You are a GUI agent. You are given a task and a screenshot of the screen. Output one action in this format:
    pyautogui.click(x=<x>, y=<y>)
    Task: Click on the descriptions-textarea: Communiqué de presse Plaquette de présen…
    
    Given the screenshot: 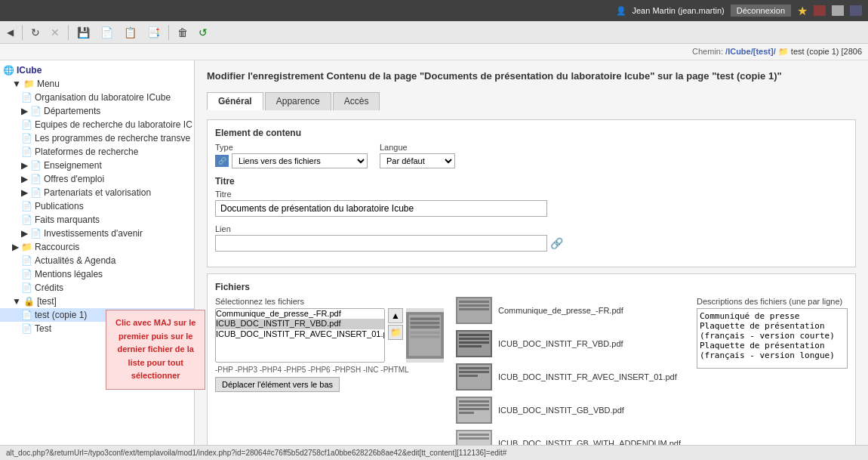 What is the action you would take?
    pyautogui.click(x=772, y=338)
    